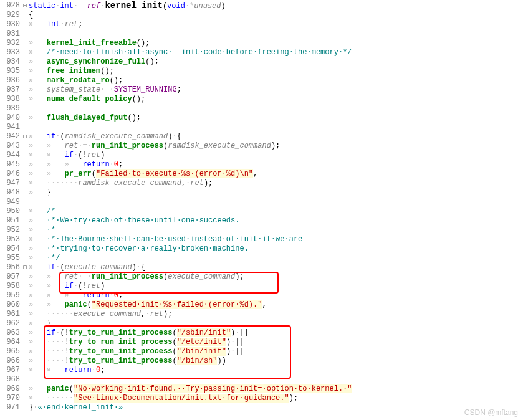 The height and width of the screenshot is (420, 523). Describe the element at coordinates (262, 399) in the screenshot. I see `code-line: 970» ······"See·Linux·Documentation/init…` at that location.